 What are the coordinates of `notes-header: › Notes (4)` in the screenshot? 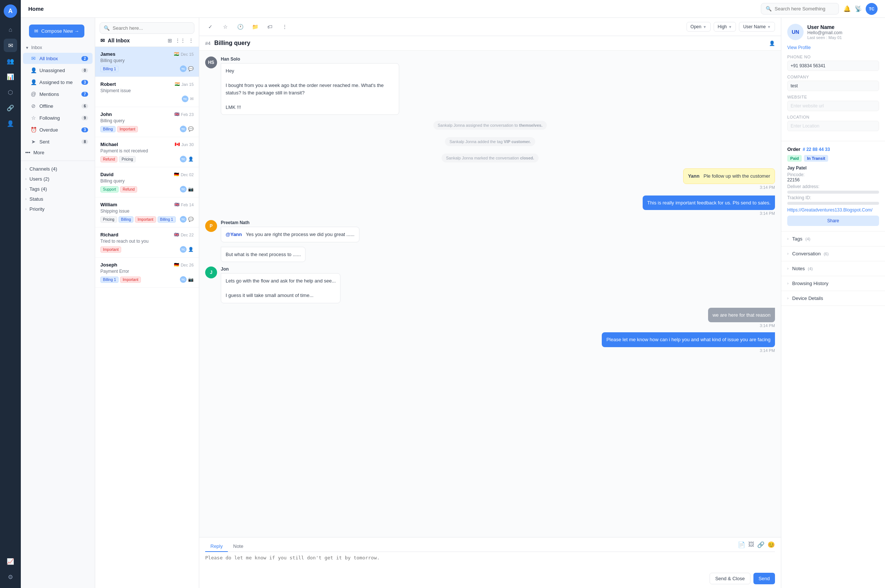 It's located at (833, 268).